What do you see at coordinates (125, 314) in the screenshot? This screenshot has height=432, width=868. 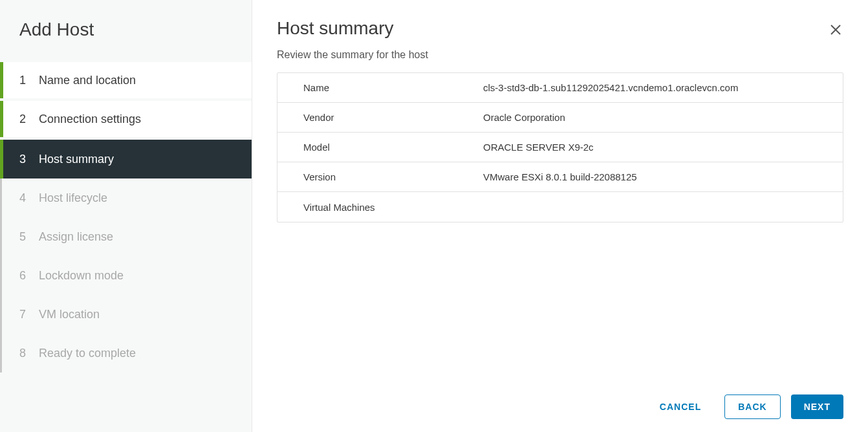 I see `step-vm-location: 7 VM location` at bounding box center [125, 314].